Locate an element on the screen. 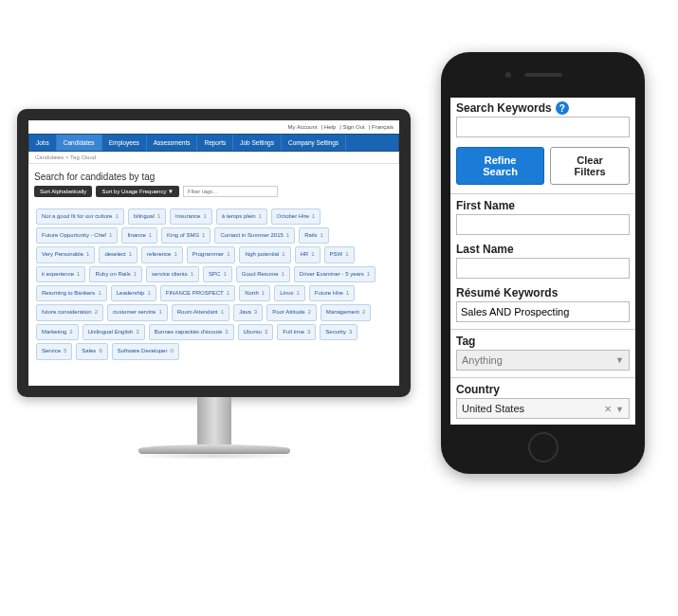 The image size is (678, 616). tag-pill: Security3 is located at coordinates (339, 332).